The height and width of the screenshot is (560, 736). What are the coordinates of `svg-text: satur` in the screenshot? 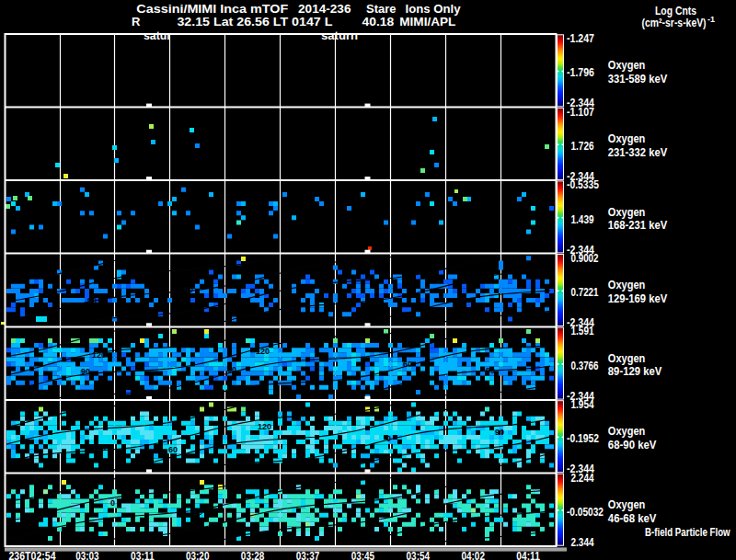 It's located at (157, 36).